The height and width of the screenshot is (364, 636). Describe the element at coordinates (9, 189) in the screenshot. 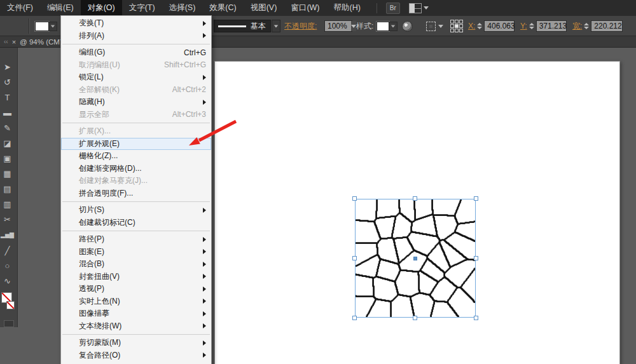

I see `shape-builder-tool-icon: ▤` at that location.